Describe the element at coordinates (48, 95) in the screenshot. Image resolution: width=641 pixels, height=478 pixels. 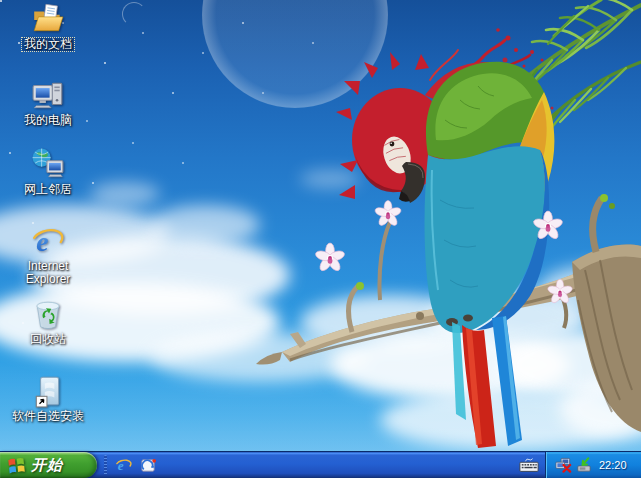
I see `my-computer-icon` at that location.